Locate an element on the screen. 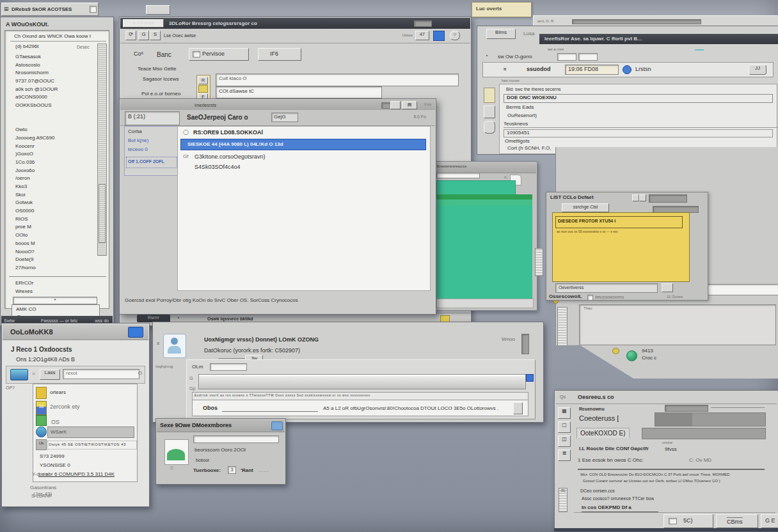 This screenshot has height=532, width=778. lass-button: Lass is located at coordinates (50, 375).